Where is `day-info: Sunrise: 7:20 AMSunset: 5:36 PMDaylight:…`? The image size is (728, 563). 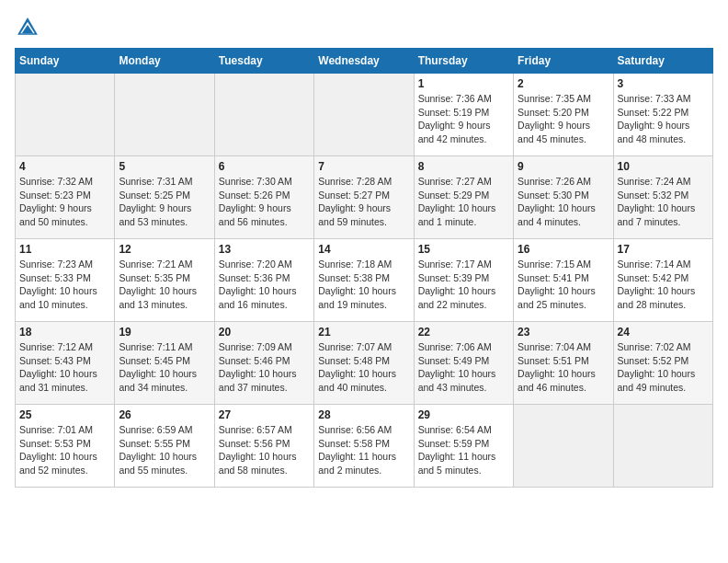 day-info: Sunrise: 7:20 AMSunset: 5:36 PMDaylight:… is located at coordinates (265, 285).